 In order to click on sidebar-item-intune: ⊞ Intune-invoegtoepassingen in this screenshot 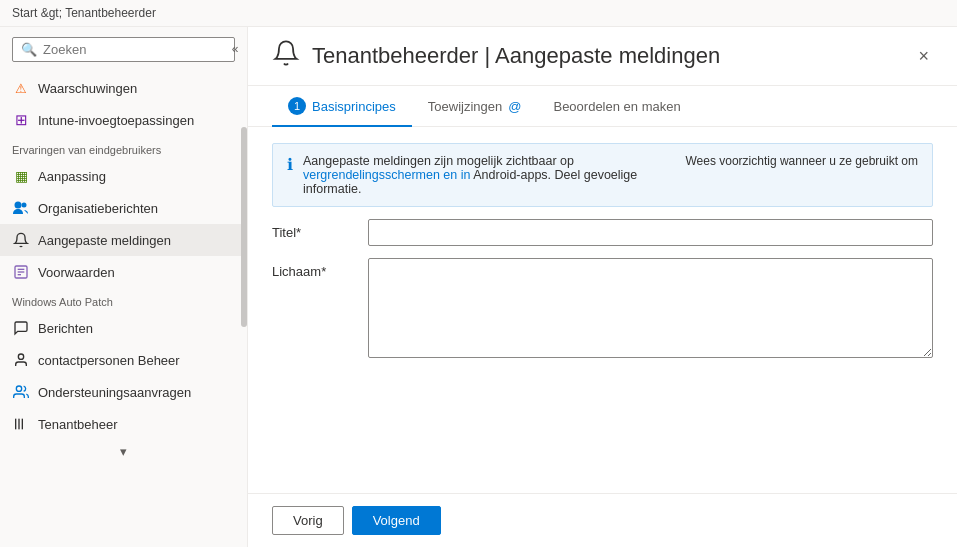, I will do `click(124, 120)`.